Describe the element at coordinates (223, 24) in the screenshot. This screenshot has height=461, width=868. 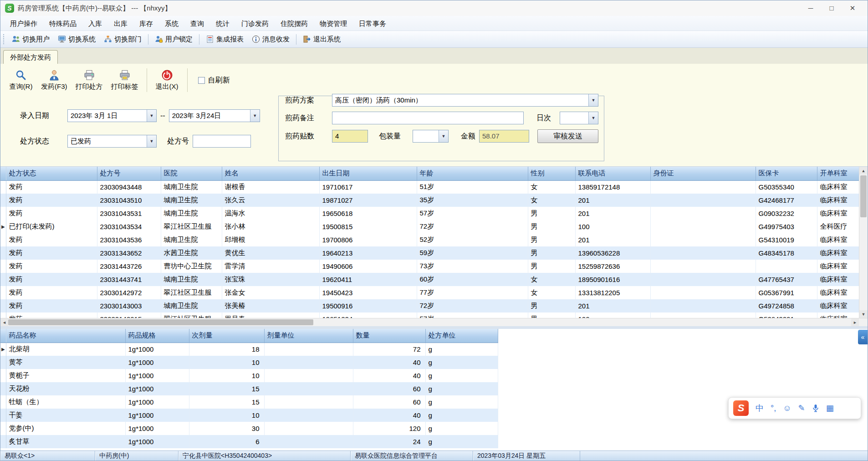
I see `menu-item-statistics: 统计` at that location.